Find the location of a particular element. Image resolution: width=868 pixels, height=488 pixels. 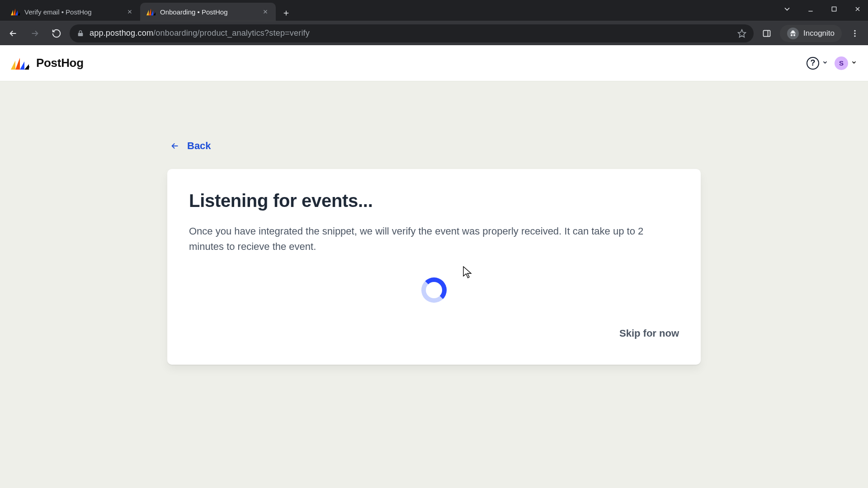

window-maximize-button is located at coordinates (834, 9).